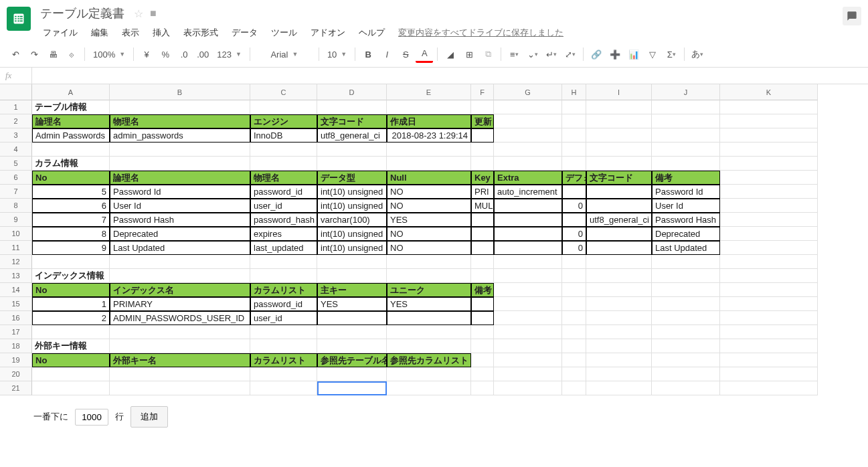  I want to click on cell-G18, so click(528, 347).